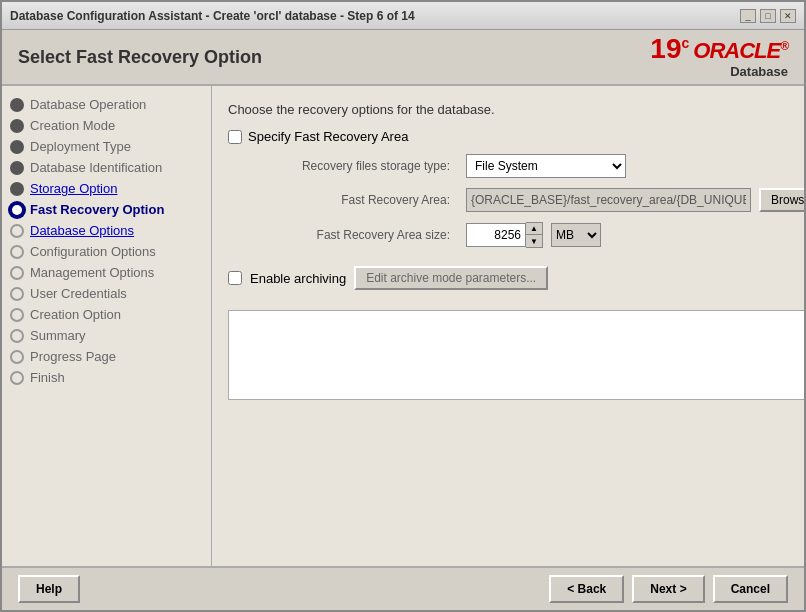 This screenshot has width=806, height=612. Describe the element at coordinates (106, 188) in the screenshot. I see `sidebar-item-storage-option: Storage Option` at that location.